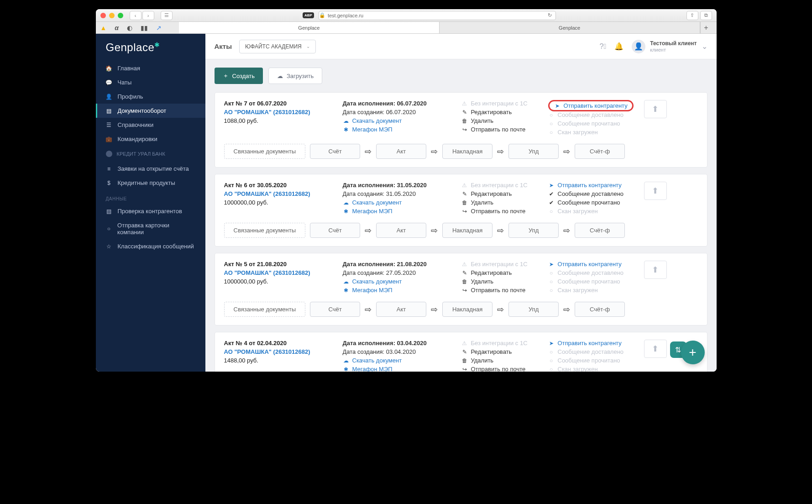 The image size is (812, 504). What do you see at coordinates (151, 211) in the screenshot?
I see `sidebar-item-check: ▤Проверка контрагентов` at bounding box center [151, 211].